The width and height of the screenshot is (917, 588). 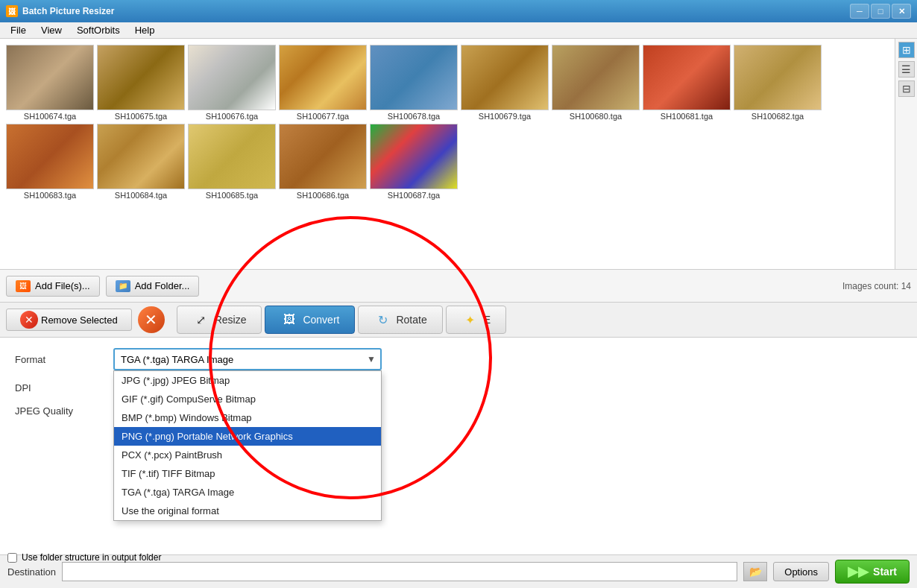 What do you see at coordinates (151, 320) in the screenshot?
I see `remove-icon-circle: ✕` at bounding box center [151, 320].